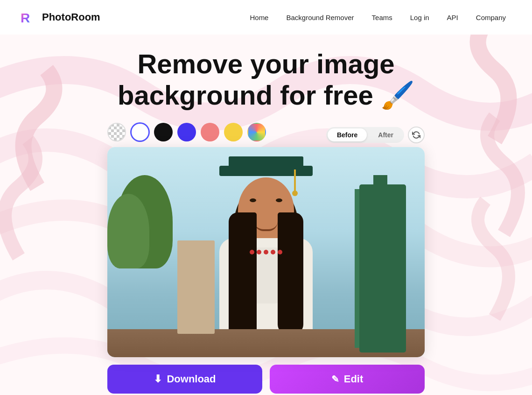 The height and width of the screenshot is (395, 532). Describe the element at coordinates (196, 287) in the screenshot. I see `building` at that location.